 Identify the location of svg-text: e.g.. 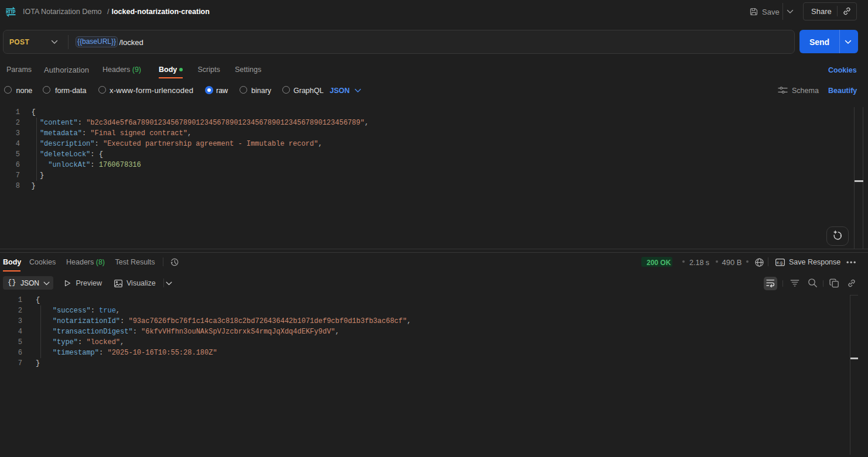
(780, 263).